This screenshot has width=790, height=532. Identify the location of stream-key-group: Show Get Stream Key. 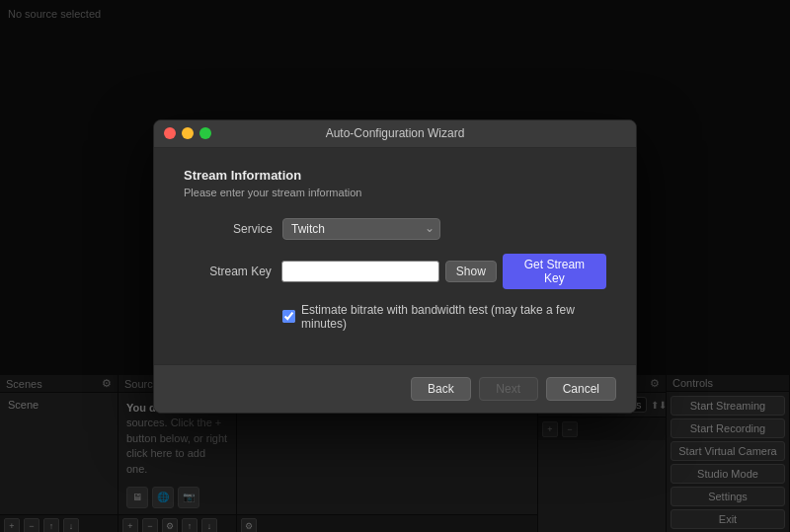
(444, 271).